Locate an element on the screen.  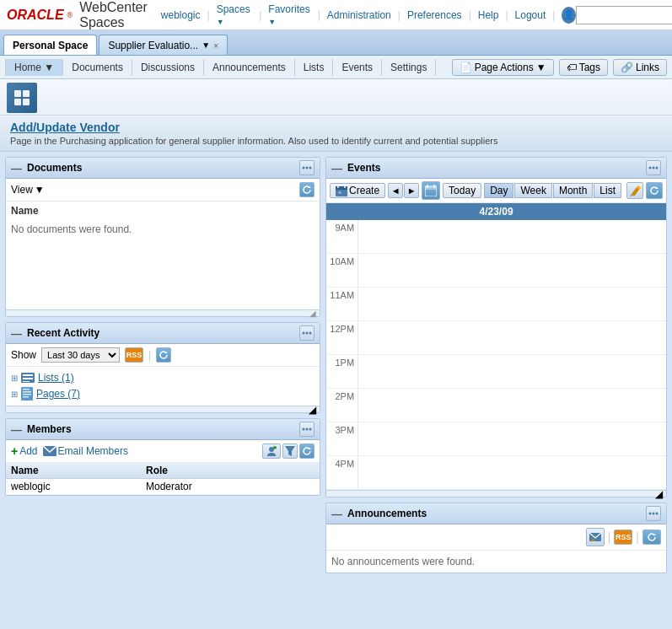
nav-logout: Logout is located at coordinates (531, 15).